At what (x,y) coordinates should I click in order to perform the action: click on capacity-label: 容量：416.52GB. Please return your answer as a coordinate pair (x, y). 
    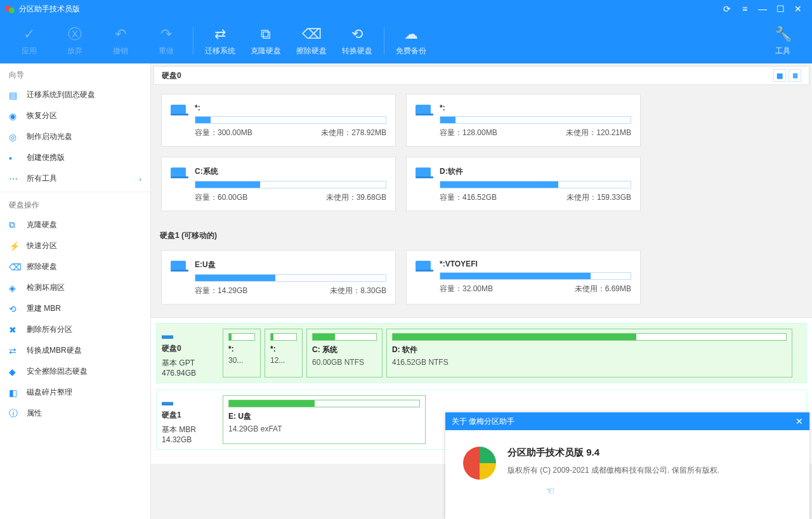
    Looking at the image, I should click on (468, 198).